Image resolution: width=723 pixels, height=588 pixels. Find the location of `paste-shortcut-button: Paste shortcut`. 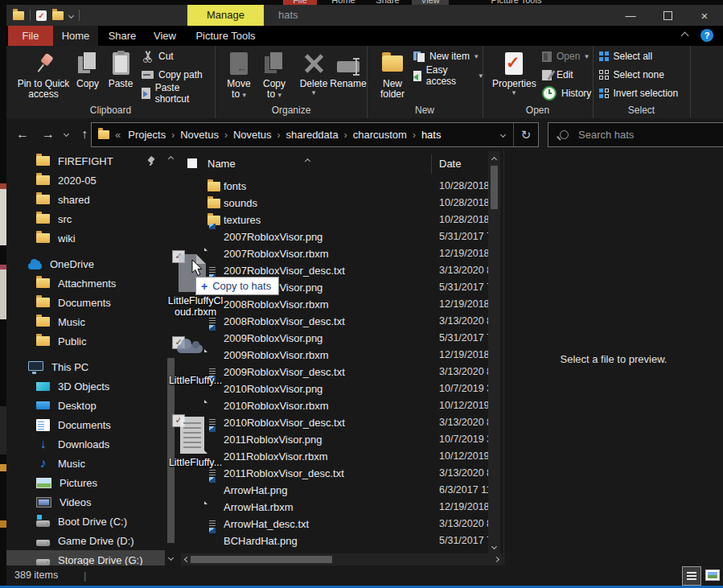

paste-shortcut-button: Paste shortcut is located at coordinates (179, 93).